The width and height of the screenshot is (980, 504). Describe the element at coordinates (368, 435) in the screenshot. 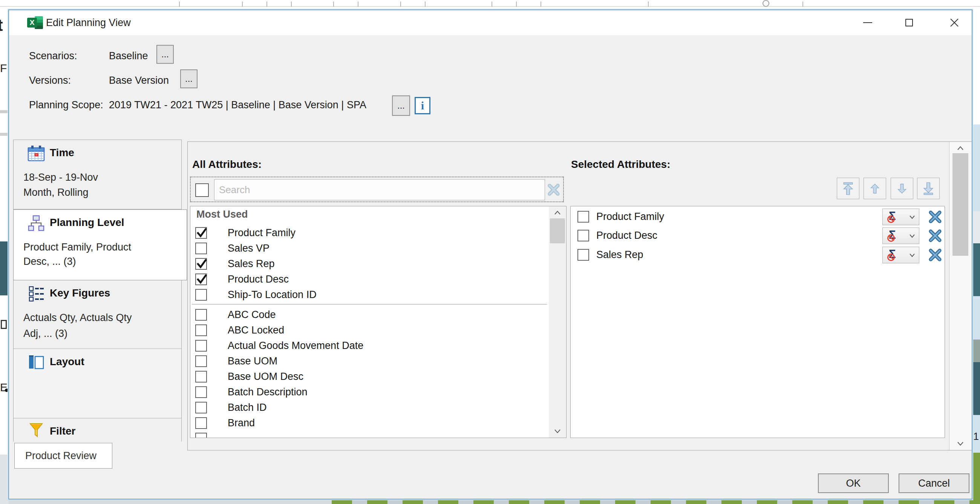

I see `list-item-partial` at that location.